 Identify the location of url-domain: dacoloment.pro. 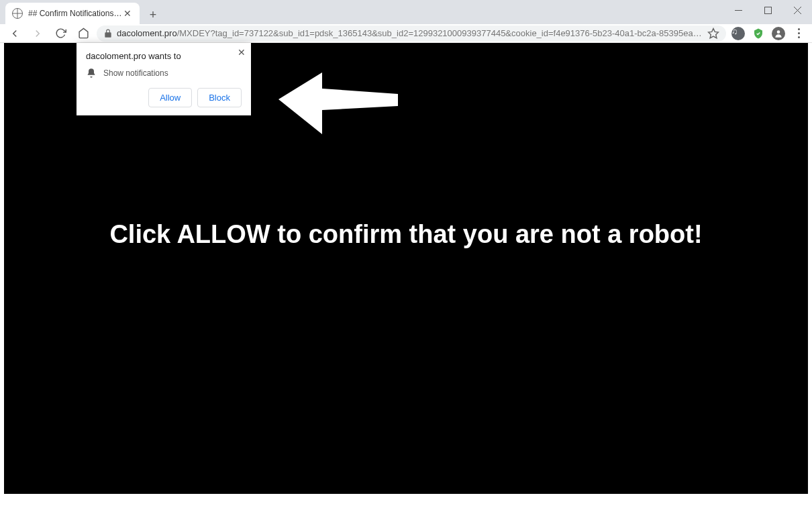
(147, 34).